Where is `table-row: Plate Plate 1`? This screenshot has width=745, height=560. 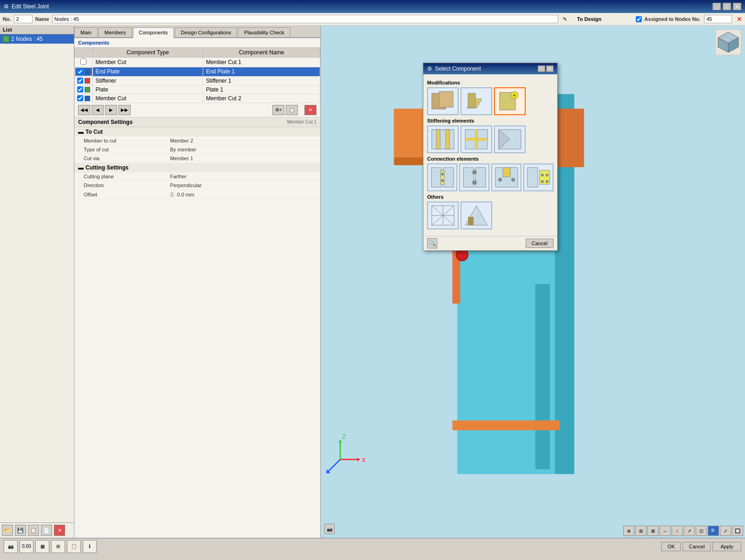 table-row: Plate Plate 1 is located at coordinates (198, 89).